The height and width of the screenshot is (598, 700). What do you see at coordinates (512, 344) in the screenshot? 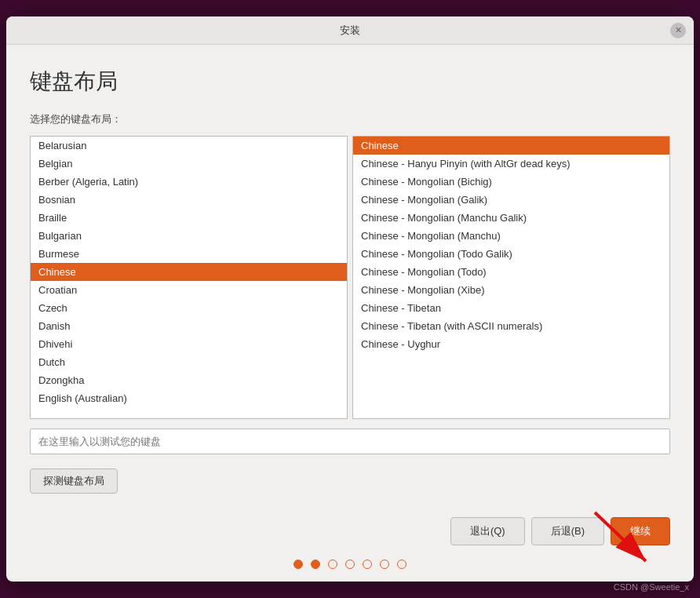
I see `list-item: Chinese - Uyghur` at bounding box center [512, 344].